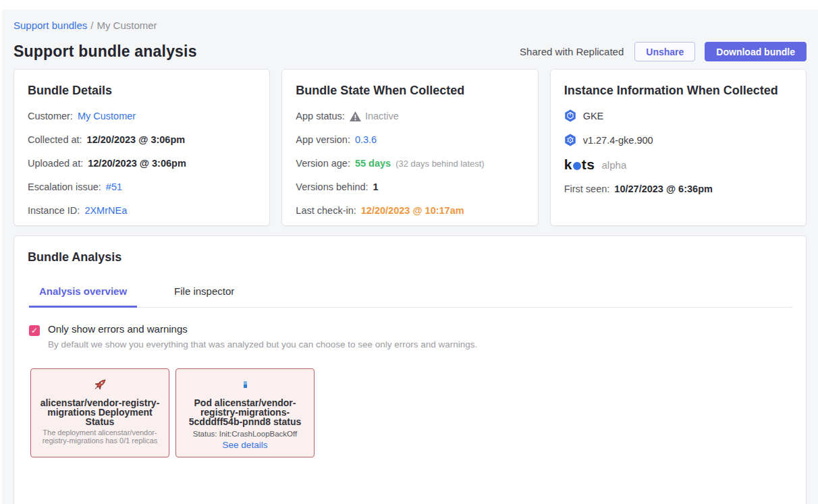  Describe the element at coordinates (245, 413) in the screenshot. I see `pod-status-error-card: Pod alicenstar/vendor-registry-migration…` at that location.